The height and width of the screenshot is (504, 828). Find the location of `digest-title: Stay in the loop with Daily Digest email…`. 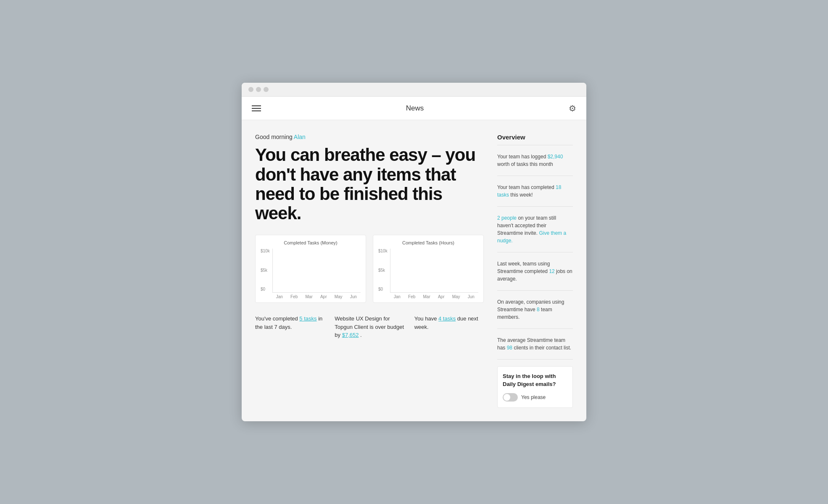

digest-title: Stay in the loop with Daily Digest email… is located at coordinates (535, 380).